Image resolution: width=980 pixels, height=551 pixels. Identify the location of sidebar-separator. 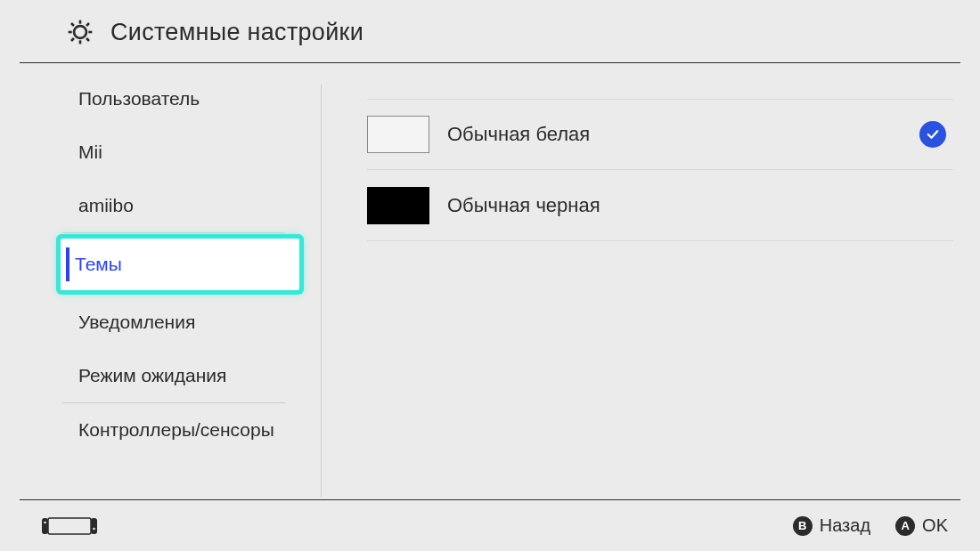
(174, 233).